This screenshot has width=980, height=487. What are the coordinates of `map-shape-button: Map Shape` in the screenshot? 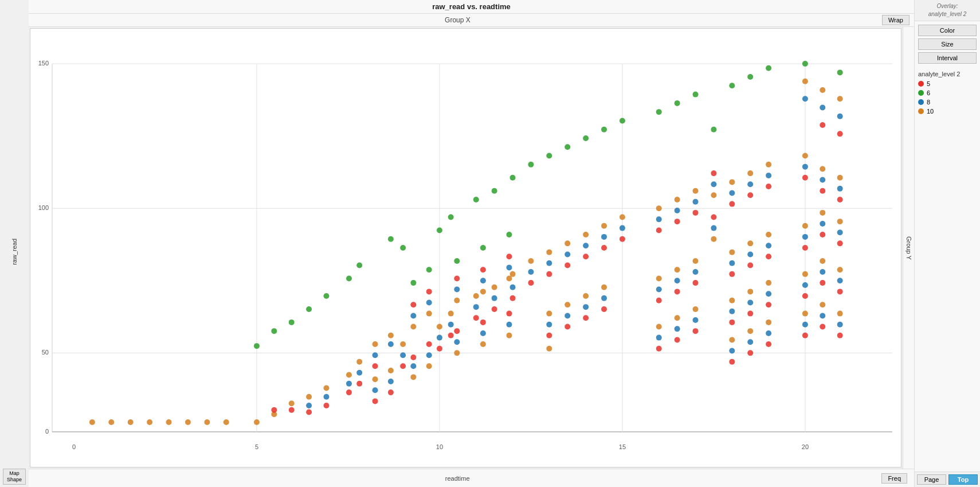 It's located at (14, 477).